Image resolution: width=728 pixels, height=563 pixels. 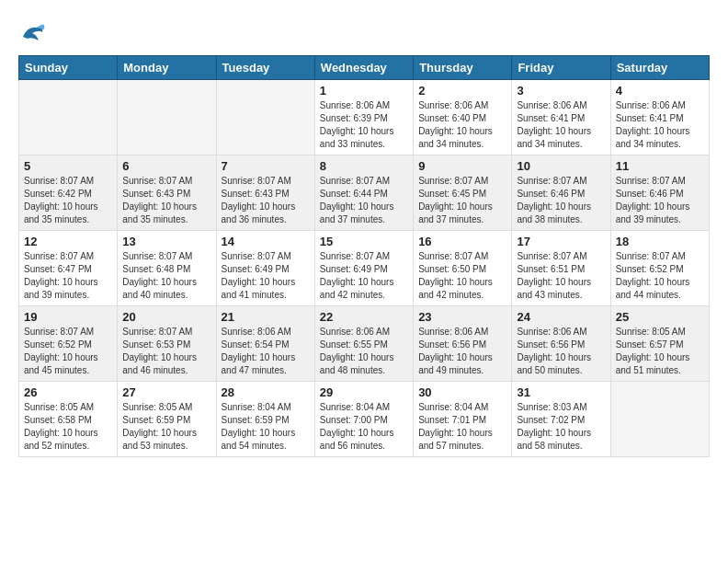 What do you see at coordinates (364, 241) in the screenshot?
I see `day-number: 15` at bounding box center [364, 241].